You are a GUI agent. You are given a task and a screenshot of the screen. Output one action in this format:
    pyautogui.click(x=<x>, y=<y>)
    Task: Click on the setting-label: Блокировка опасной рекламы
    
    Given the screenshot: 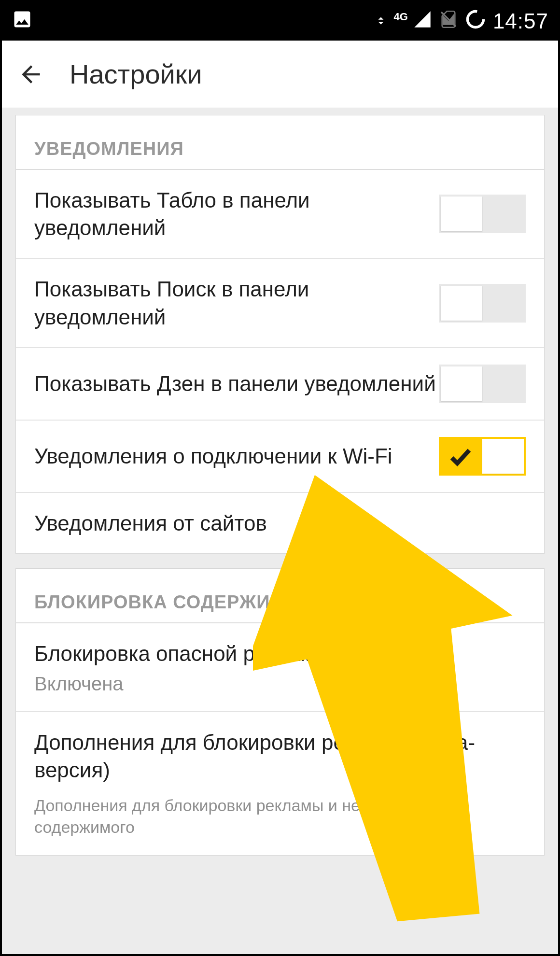 What is the action you would take?
    pyautogui.click(x=280, y=654)
    